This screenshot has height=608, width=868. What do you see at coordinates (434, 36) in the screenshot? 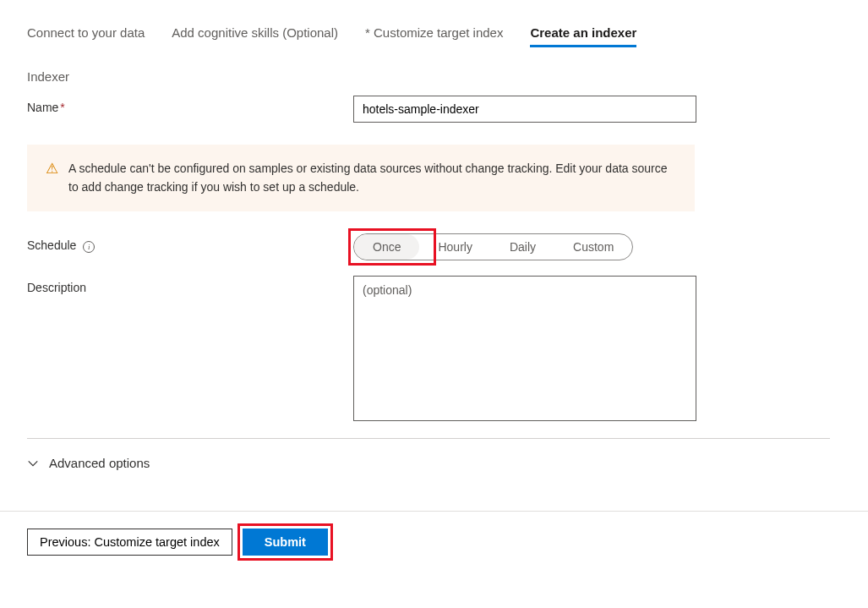
I see `tab-customize-index: * Customize target index` at bounding box center [434, 36].